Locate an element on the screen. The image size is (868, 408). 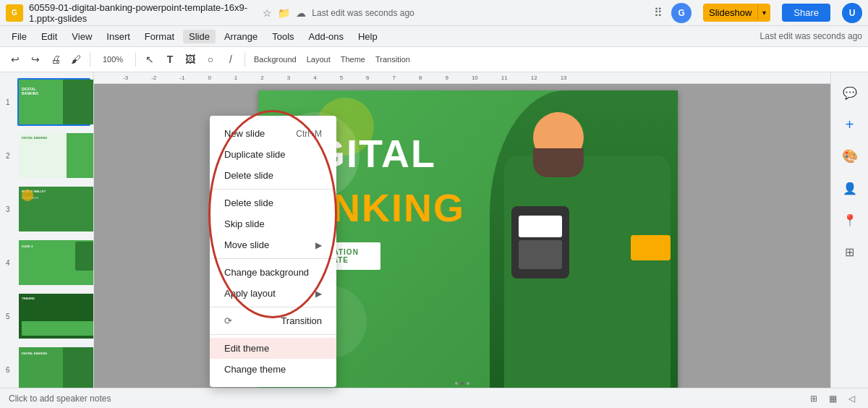
doc-title: 60559-01-digital-banking-powerpoint-temp… is located at coordinates (143, 13).